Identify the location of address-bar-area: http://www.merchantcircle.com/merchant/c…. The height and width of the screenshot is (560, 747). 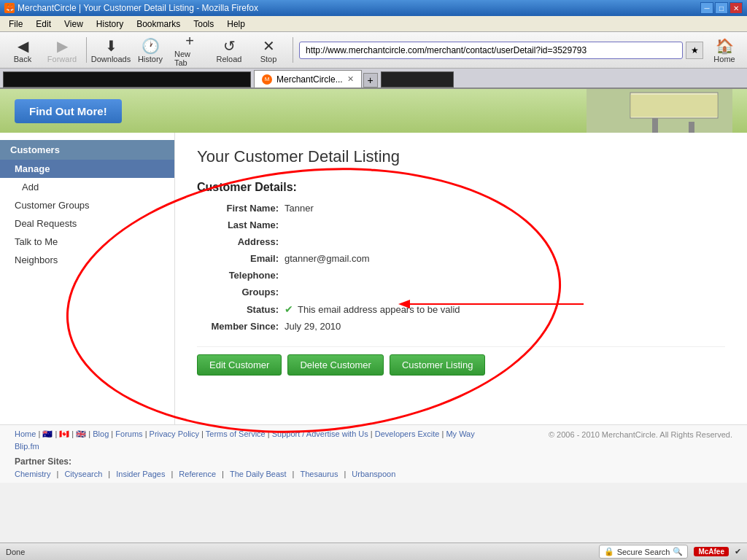
(501, 50).